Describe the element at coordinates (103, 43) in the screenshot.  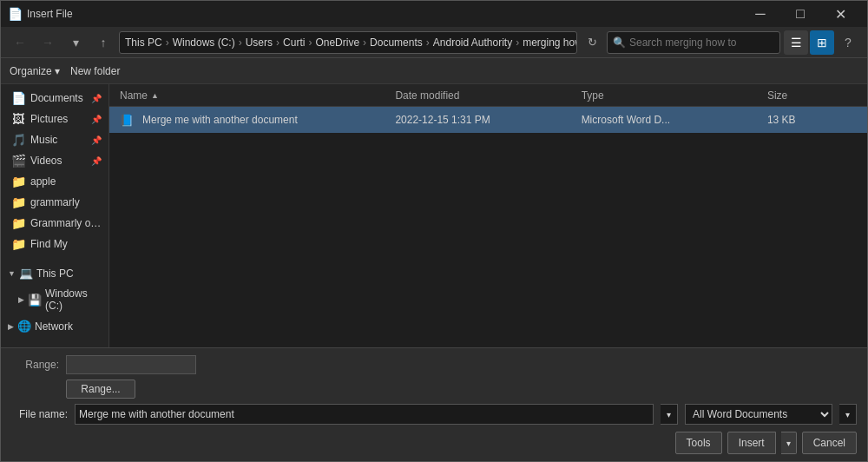
I see `up-button: ↑` at that location.